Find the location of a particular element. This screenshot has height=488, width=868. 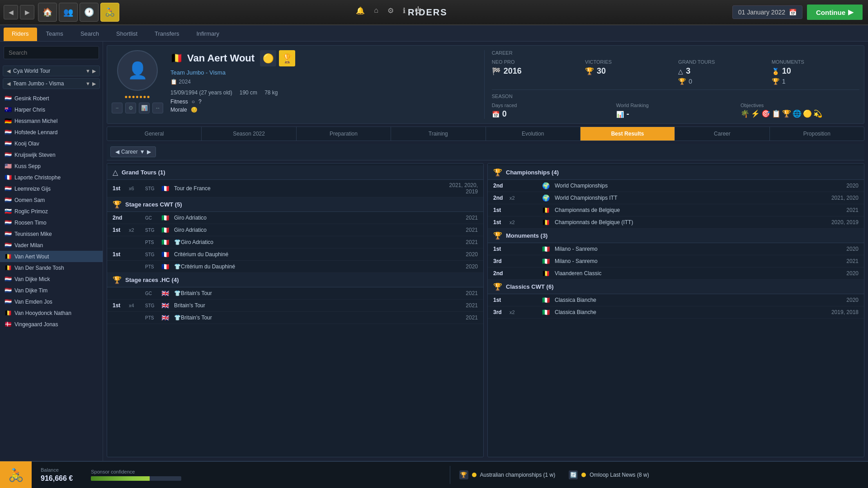

gear-icon: ⚙ is located at coordinates (391, 11).